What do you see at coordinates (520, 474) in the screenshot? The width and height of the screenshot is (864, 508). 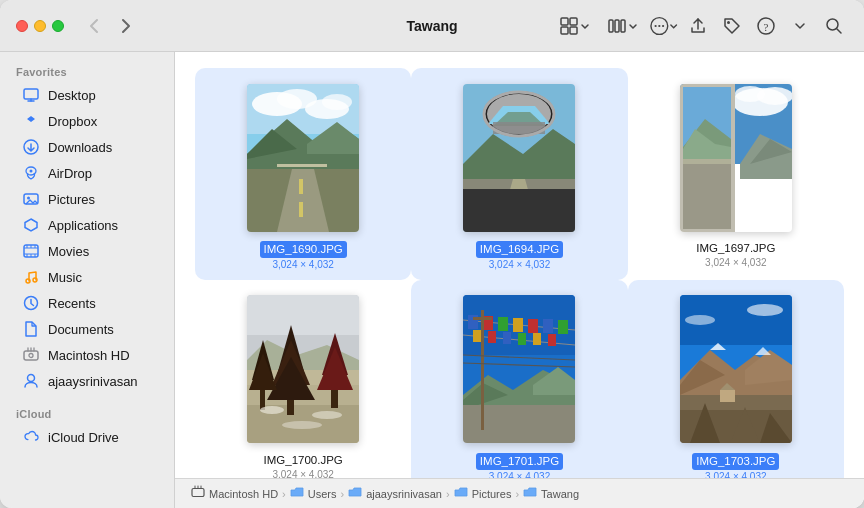 I see `file-dims-1701: 3,024 × 4,032` at bounding box center [520, 474].